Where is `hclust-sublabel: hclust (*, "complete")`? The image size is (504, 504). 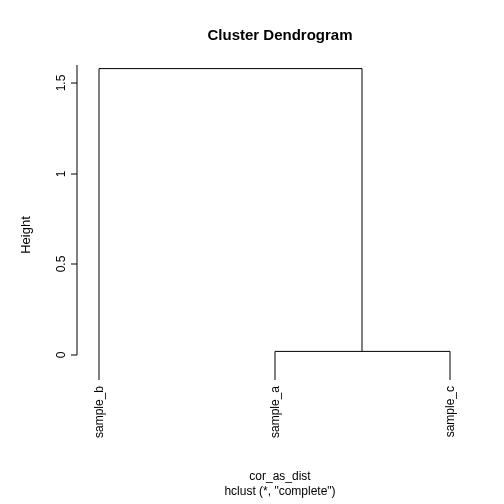
hclust-sublabel: hclust (*, "complete") is located at coordinates (280, 491).